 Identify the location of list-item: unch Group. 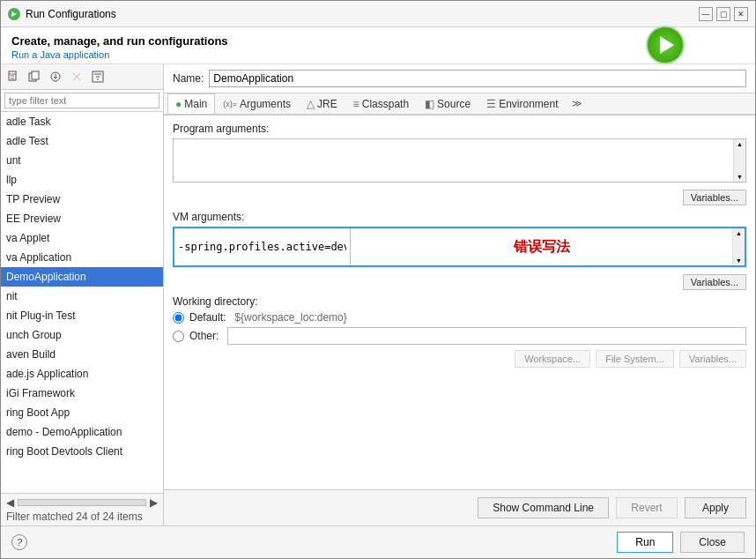
(82, 335).